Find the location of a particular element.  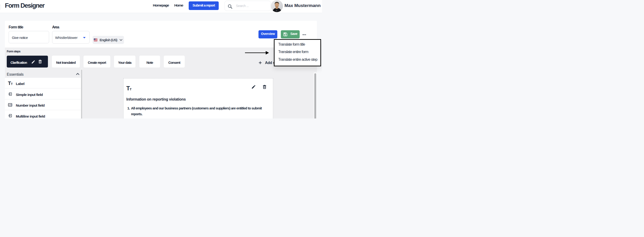

svg-text: 123 is located at coordinates (10, 105).